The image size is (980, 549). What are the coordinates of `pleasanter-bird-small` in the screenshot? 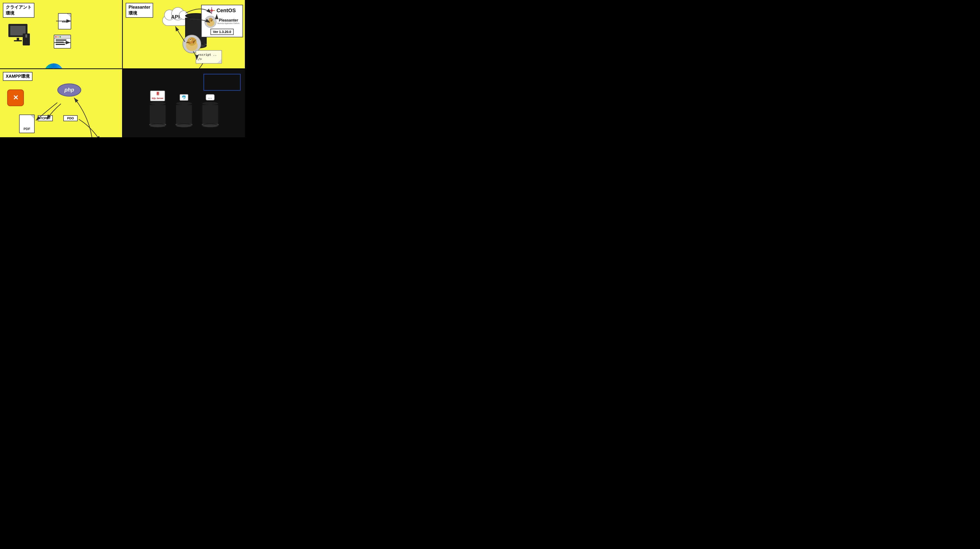 It's located at (211, 22).